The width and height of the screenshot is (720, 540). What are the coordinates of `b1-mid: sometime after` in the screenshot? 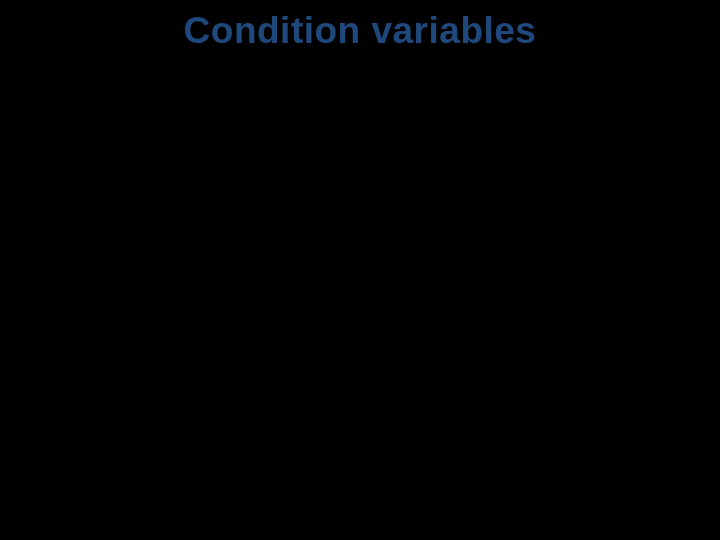 It's located at (348, 235).